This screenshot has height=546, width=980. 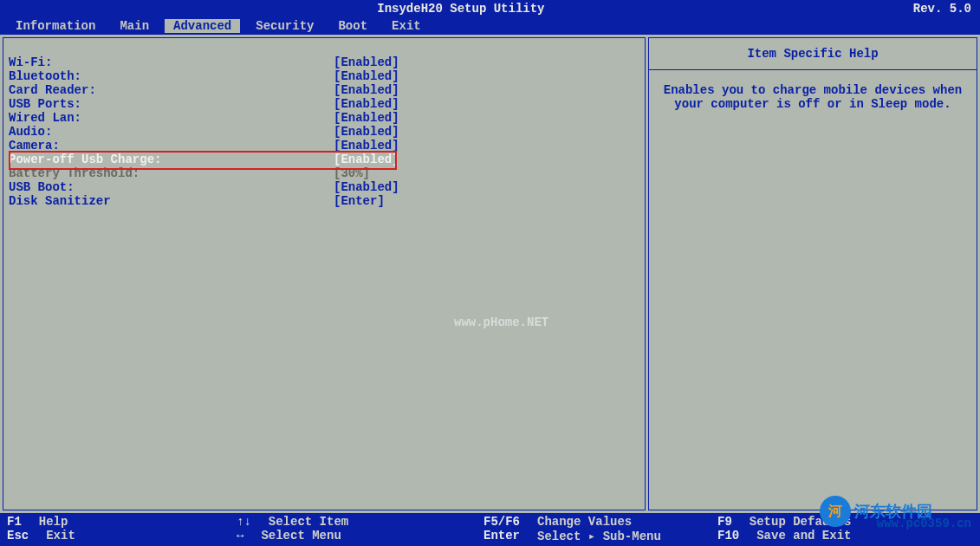 What do you see at coordinates (284, 26) in the screenshot?
I see `menu-security: Security` at bounding box center [284, 26].